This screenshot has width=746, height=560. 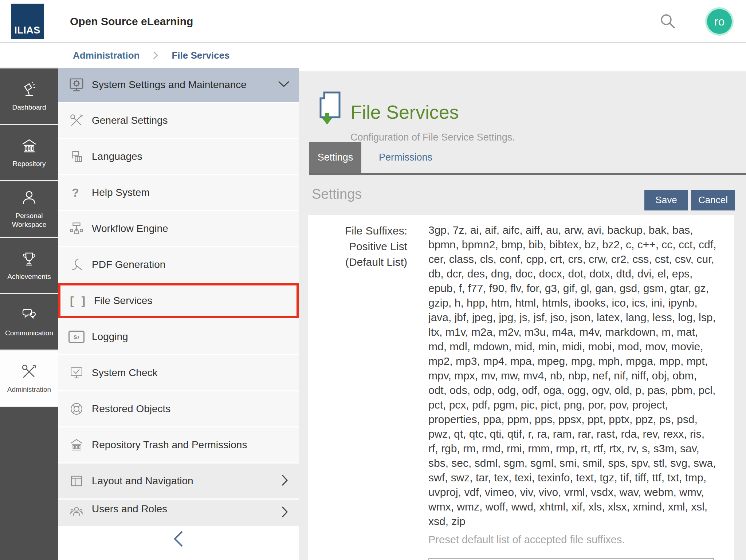 What do you see at coordinates (106, 55) in the screenshot?
I see `breadcrumb-administration: Administration` at bounding box center [106, 55].